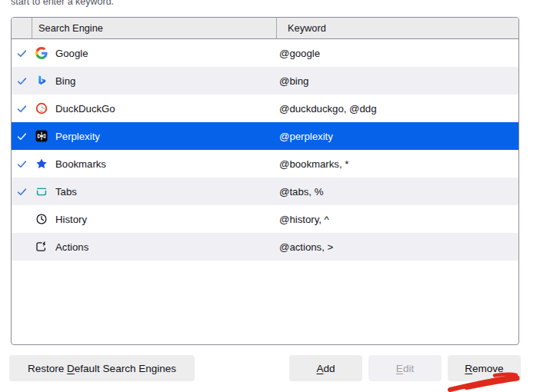 This screenshot has height=392, width=560. Describe the element at coordinates (265, 108) in the screenshot. I see `table-row: DuckDuckGo @duckduckgo, @ddg` at that location.